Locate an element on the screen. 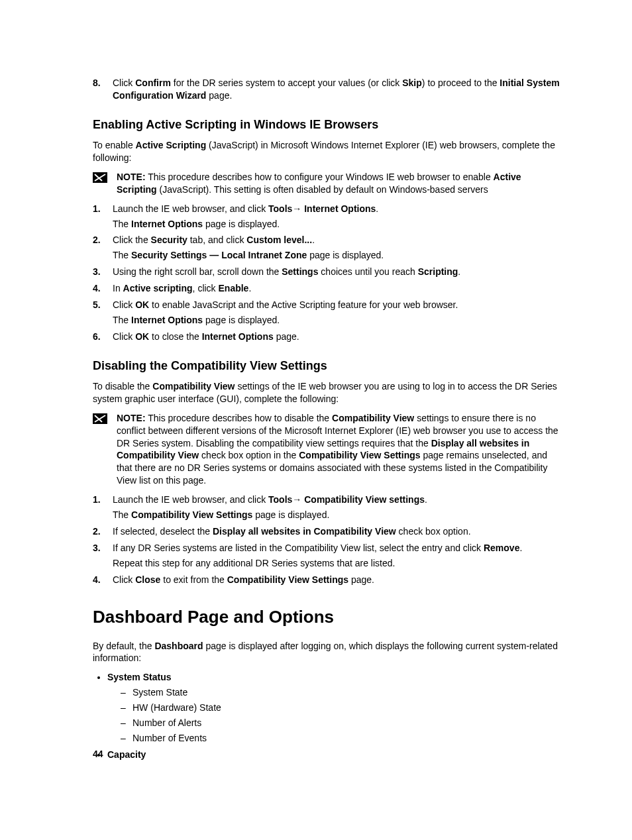 The image size is (632, 840). sec1-step-2: Click the Security tab, and click Custom… is located at coordinates (338, 248).